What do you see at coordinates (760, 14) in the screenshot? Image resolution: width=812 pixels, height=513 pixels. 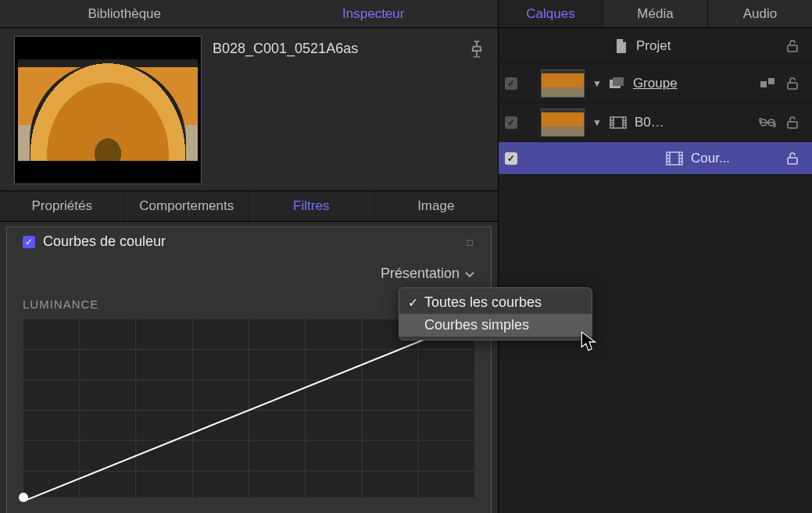 I see `rtab-audio: Audio` at bounding box center [760, 14].